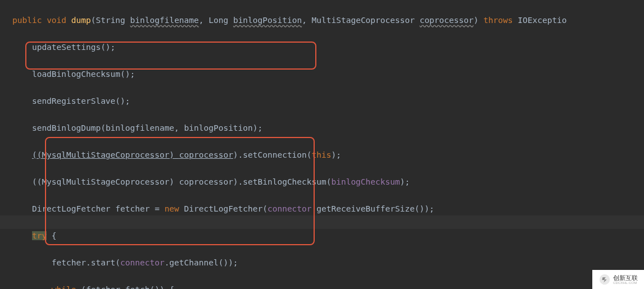 This screenshot has height=289, width=644. Describe the element at coordinates (201, 263) in the screenshot. I see `call: .getChannel());` at that location.